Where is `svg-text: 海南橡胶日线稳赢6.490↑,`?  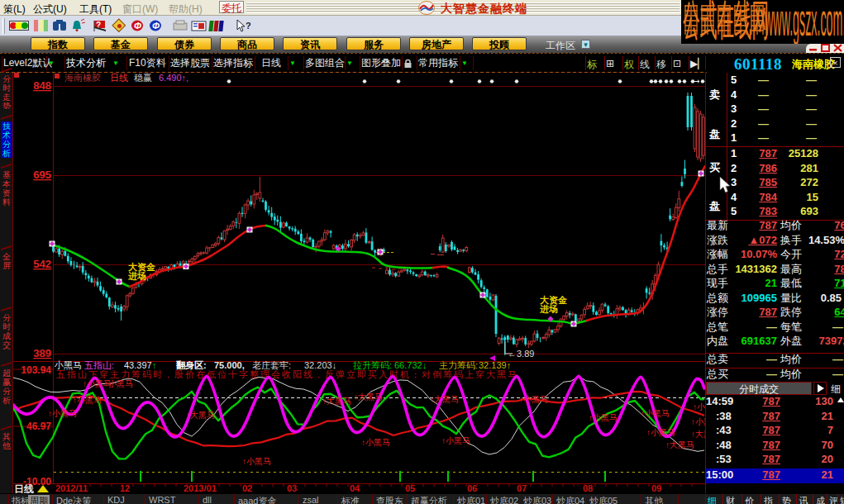 svg-text: 海南橡胶日线稳赢6.490↑, is located at coordinates (126, 78).